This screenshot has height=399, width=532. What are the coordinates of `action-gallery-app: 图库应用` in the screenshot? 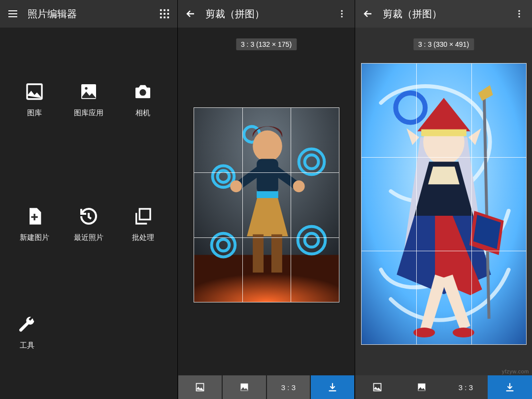 It's located at (89, 100).